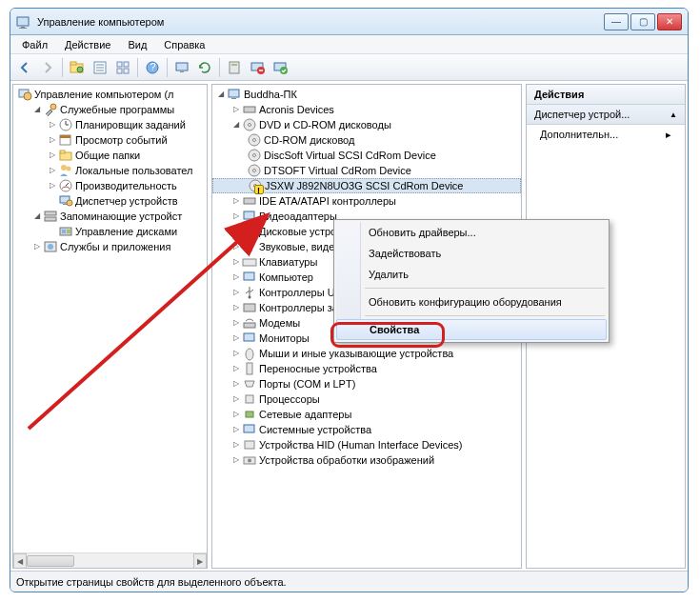 Image resolution: width=700 pixels, height=602 pixels. I want to click on tree-hid: ▷Устройства HID (Human Interface Devices…, so click(367, 445).